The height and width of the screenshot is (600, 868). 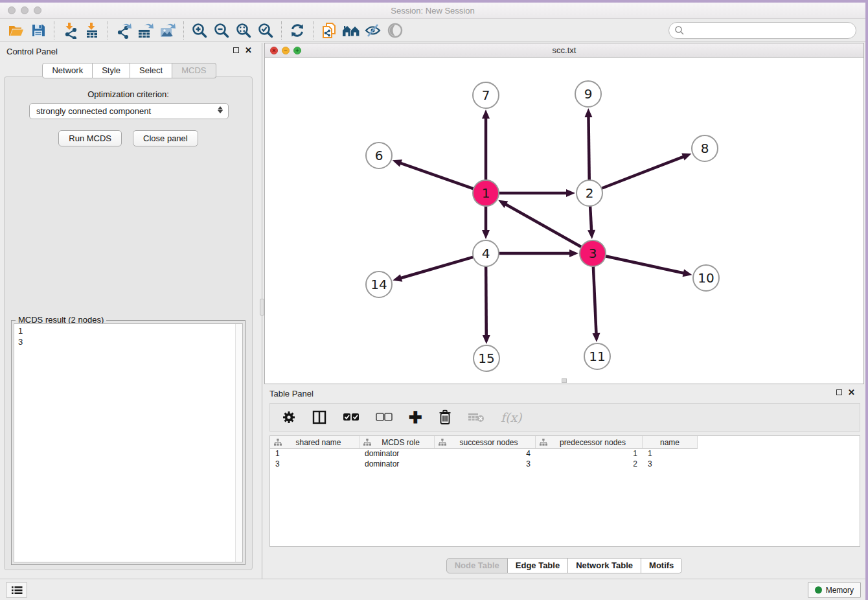 I want to click on list-item: 1, so click(x=130, y=330).